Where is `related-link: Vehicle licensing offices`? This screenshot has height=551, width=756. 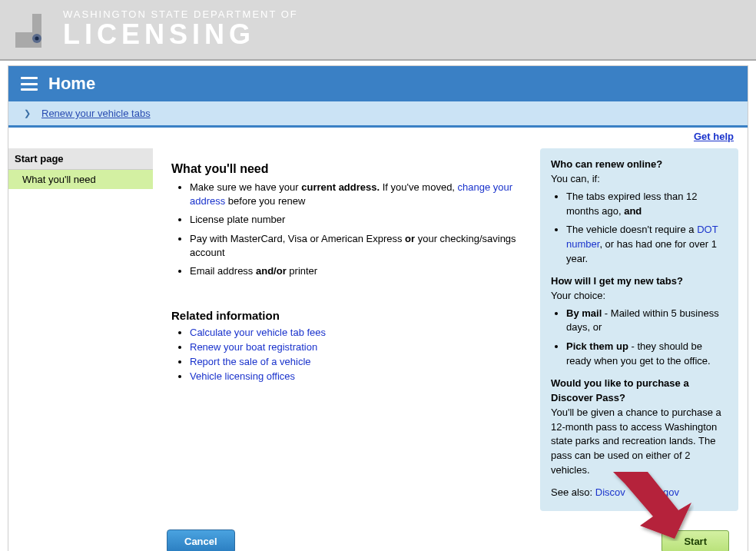 related-link: Vehicle licensing offices is located at coordinates (243, 377).